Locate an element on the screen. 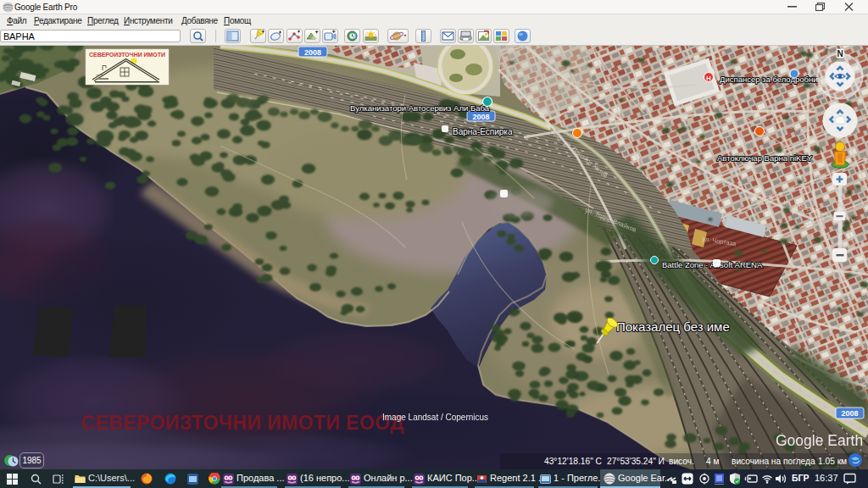  svg-text: Google Earth is located at coordinates (819, 441).